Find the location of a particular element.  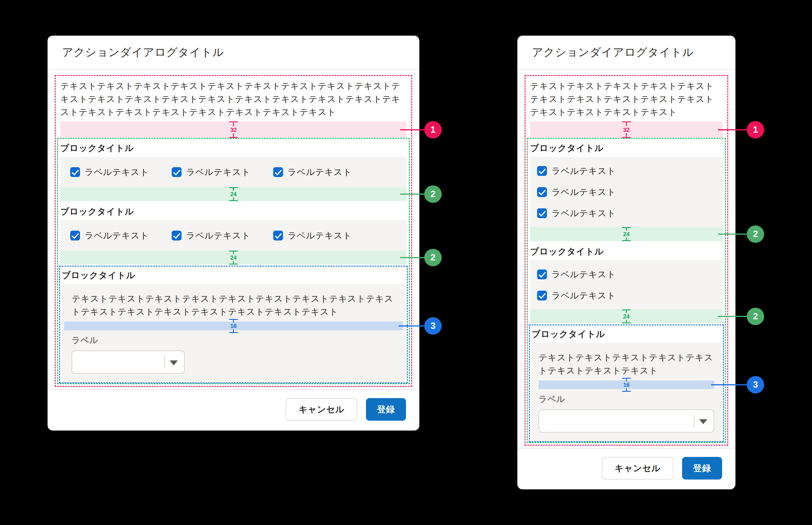

annotation-outline-green: ブロックタイトル ラベルテキスト ラベルテキスト ラベルテキスト is located at coordinates (626, 290).